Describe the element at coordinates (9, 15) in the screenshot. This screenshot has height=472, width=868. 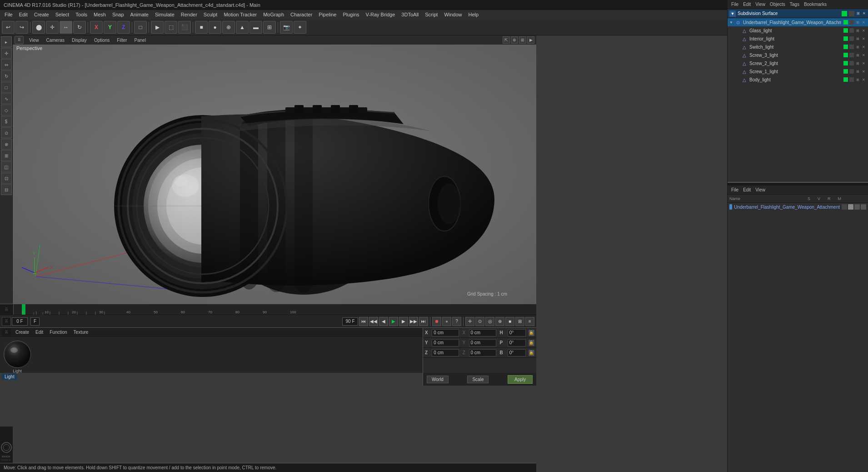
I see `menu-file: File` at that location.